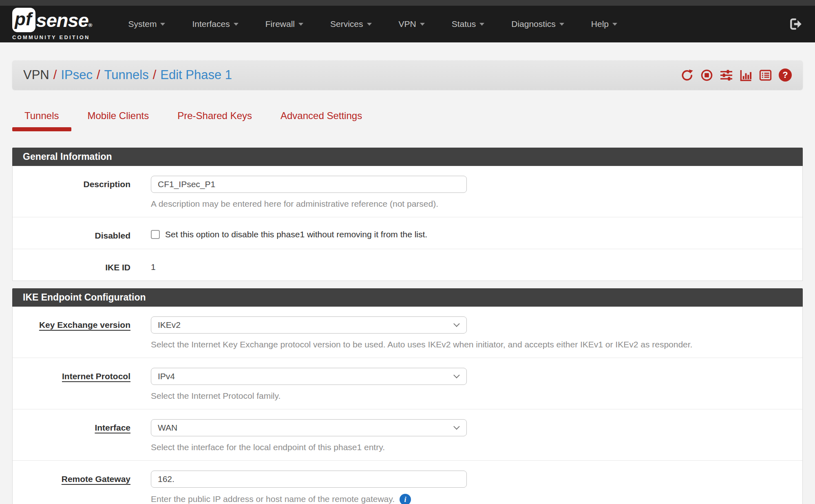 Image resolution: width=815 pixels, height=504 pixels. What do you see at coordinates (64, 20) in the screenshot?
I see `pfsense-logo-sense: sense®` at bounding box center [64, 20].